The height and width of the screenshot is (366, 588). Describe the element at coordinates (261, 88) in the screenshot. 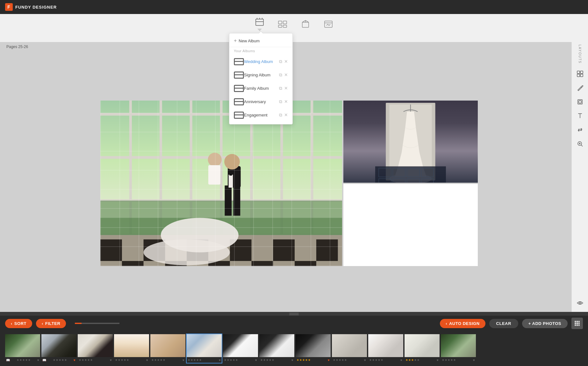

I see `album-item-family: Family Album ⧉ ✕` at that location.